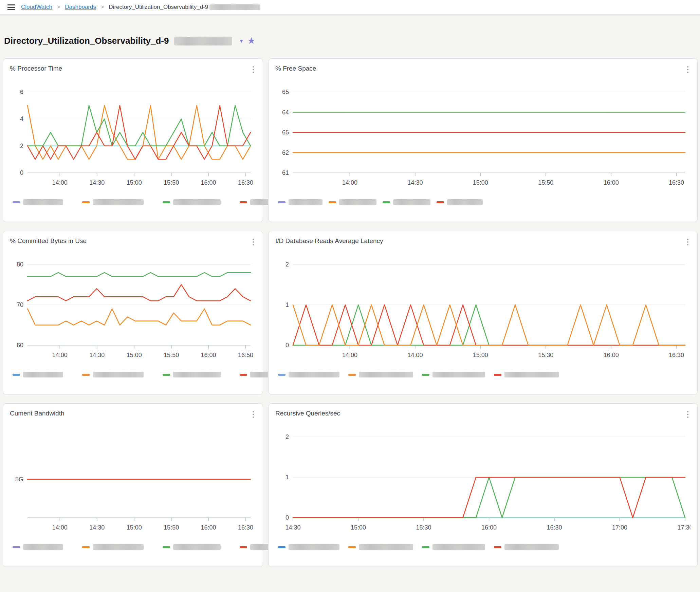 The image size is (700, 592). Describe the element at coordinates (158, 7) in the screenshot. I see `breadcrumb-current-text: Directory_Utilization_Observability_d-9` at that location.